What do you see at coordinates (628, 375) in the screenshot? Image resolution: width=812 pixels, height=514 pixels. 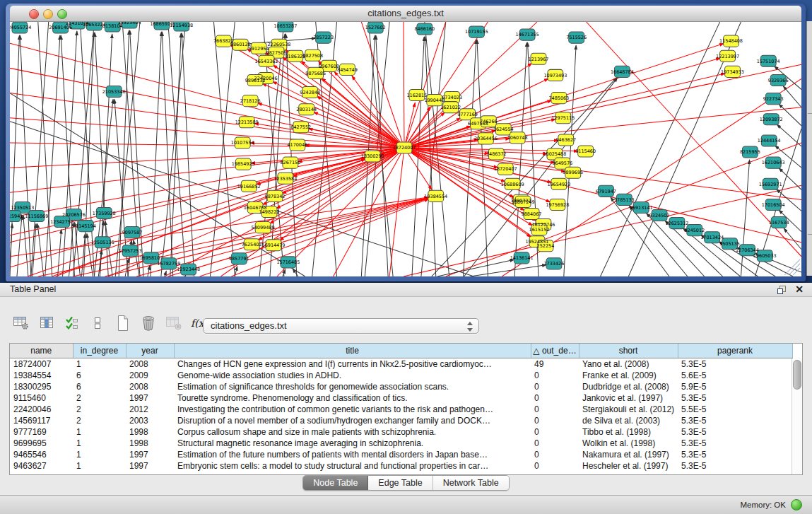 I see `table-cell: Franke et al. (2009)` at bounding box center [628, 375].